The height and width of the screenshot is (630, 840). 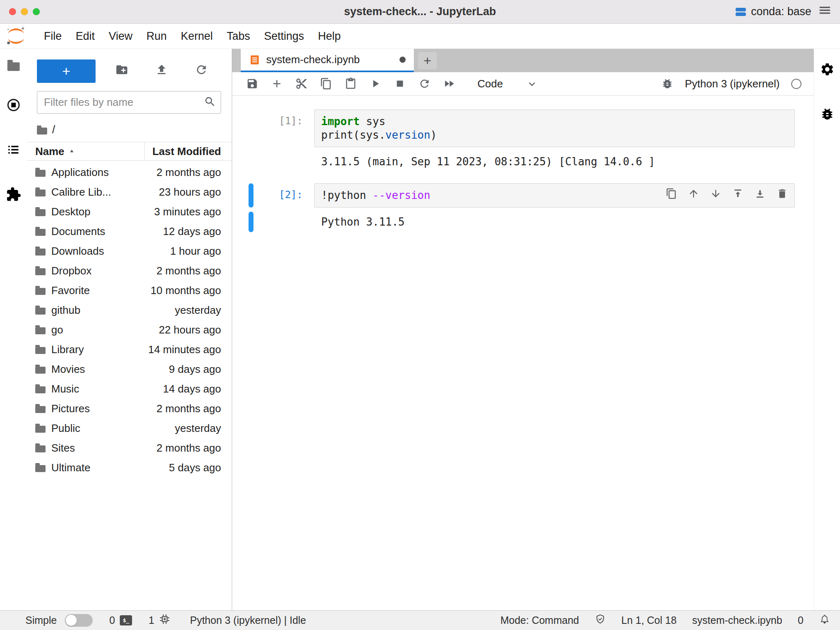 What do you see at coordinates (130, 409) in the screenshot?
I see `file-row: Pictures2 months ago` at bounding box center [130, 409].